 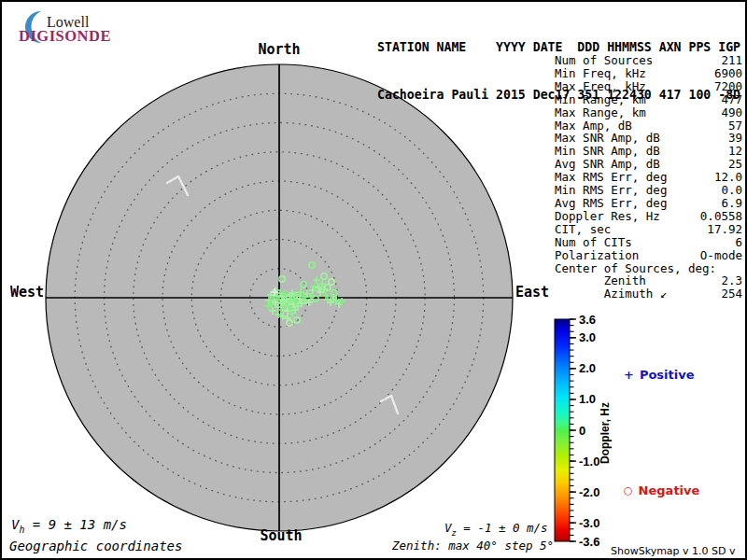 What do you see at coordinates (279, 49) in the screenshot?
I see `compass-label-north: North` at bounding box center [279, 49].